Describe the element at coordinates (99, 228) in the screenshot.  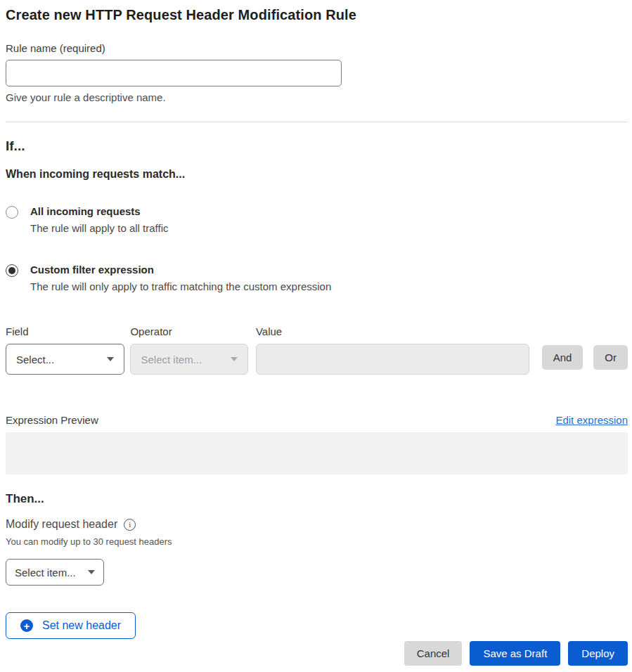
I see `radio-description: The rule will apply to all traffic` at that location.